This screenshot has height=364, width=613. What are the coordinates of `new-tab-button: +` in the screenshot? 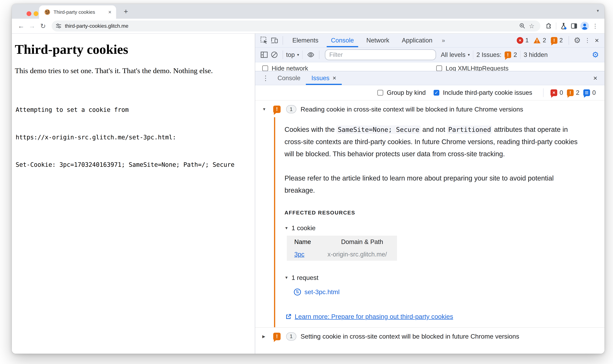 It's located at (126, 11).